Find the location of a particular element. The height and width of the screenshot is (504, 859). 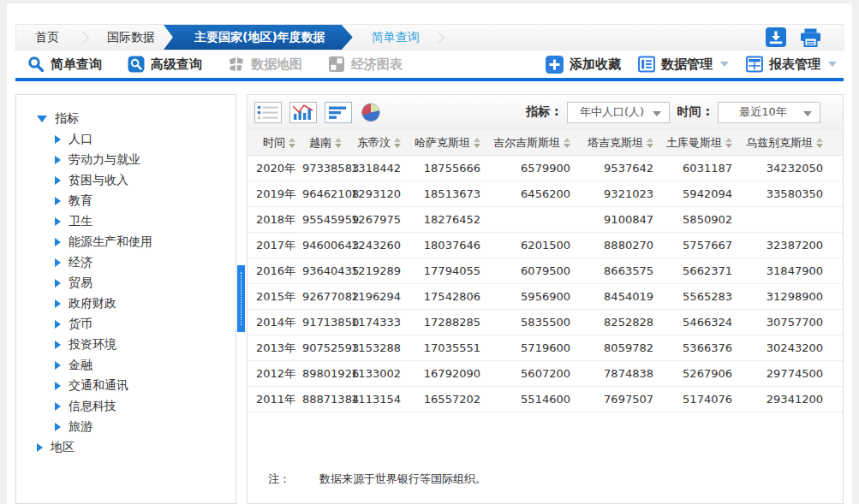

data-cell: 6579900 is located at coordinates (533, 169).